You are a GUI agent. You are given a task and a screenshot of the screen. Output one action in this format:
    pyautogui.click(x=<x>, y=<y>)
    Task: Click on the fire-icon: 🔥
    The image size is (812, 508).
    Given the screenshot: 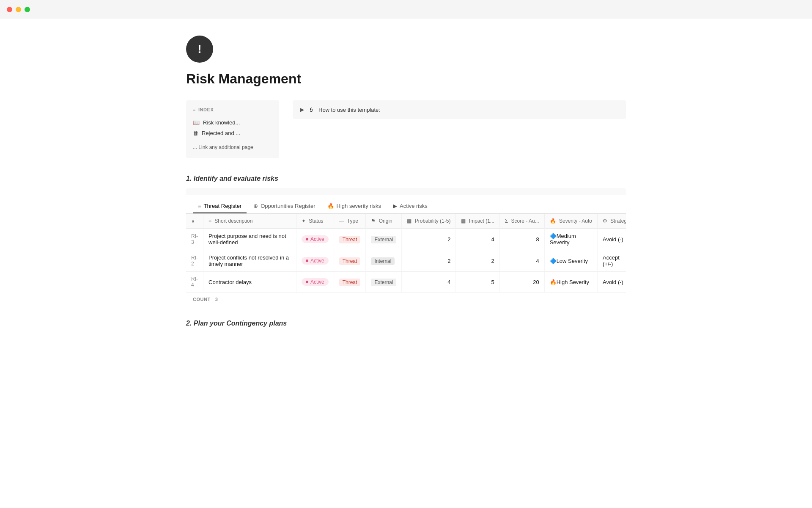 What is the action you would take?
    pyautogui.click(x=331, y=206)
    